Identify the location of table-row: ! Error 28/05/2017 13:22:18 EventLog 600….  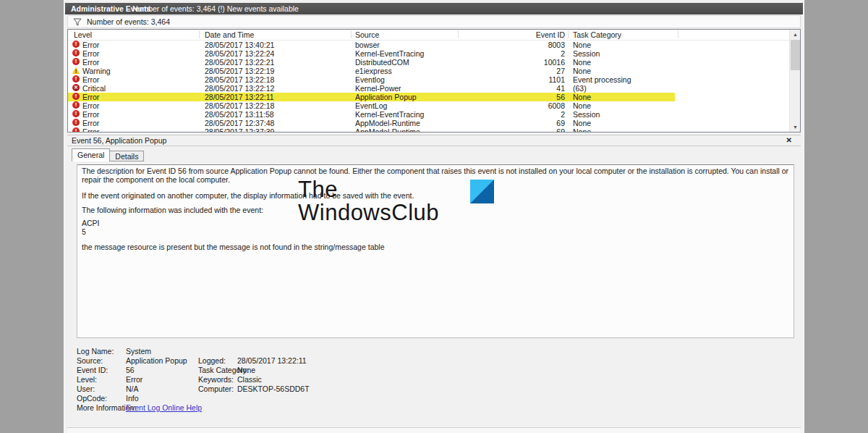
(428, 106).